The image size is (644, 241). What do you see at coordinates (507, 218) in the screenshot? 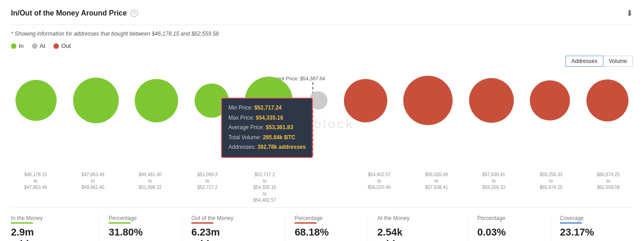
I see `pct-label-2: Percentage` at bounding box center [507, 218].